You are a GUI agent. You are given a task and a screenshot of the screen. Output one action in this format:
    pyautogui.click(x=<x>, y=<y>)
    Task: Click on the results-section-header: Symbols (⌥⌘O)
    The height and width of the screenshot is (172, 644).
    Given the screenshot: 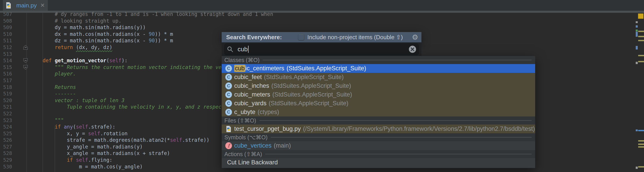 What is the action you would take?
    pyautogui.click(x=378, y=137)
    